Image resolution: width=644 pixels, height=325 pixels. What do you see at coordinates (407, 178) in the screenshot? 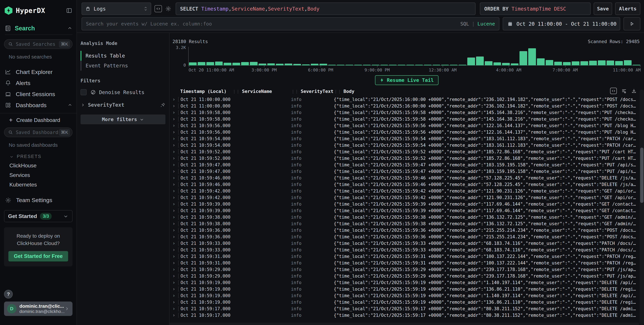
I see `table-row: › Oct 21 10:59:46.000 AM info {"time_loc…` at bounding box center [407, 178].